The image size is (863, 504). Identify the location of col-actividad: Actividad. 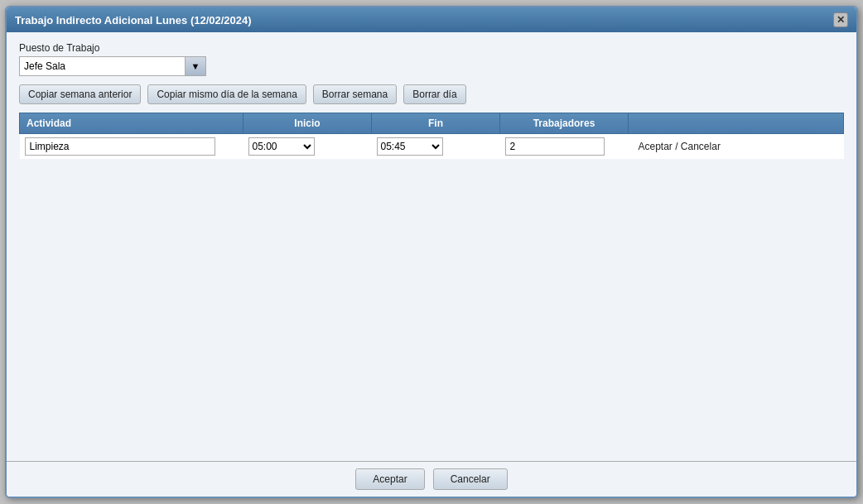
(132, 124).